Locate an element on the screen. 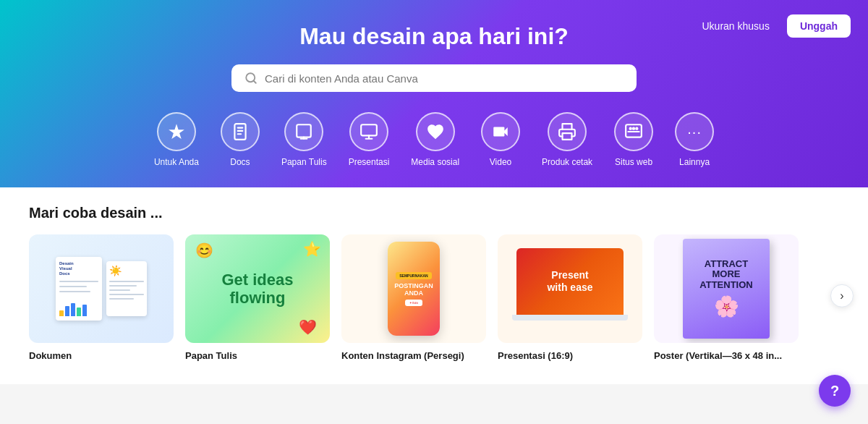 This screenshot has height=424, width=868. lainnya-icon: ··· is located at coordinates (694, 132).